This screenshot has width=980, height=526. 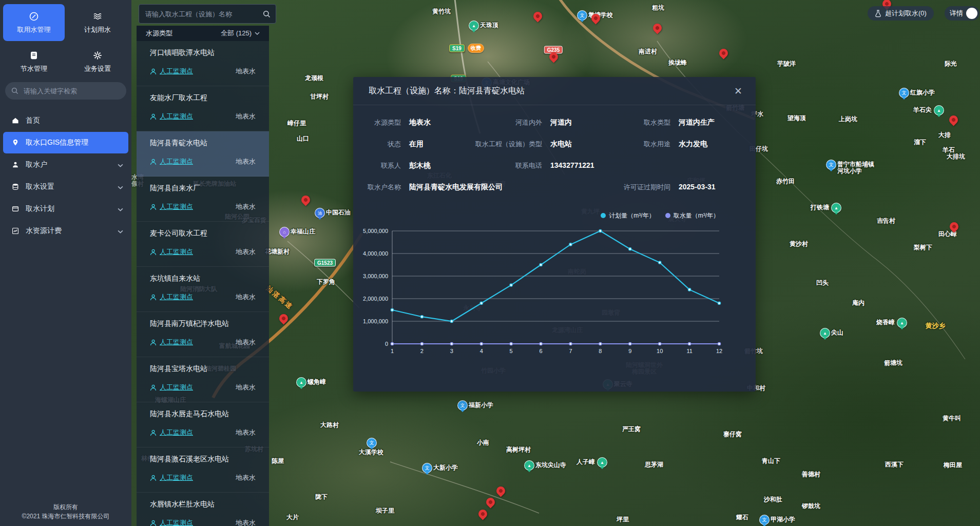 What do you see at coordinates (207, 14) in the screenshot?
I see `station-search-box` at bounding box center [207, 14].